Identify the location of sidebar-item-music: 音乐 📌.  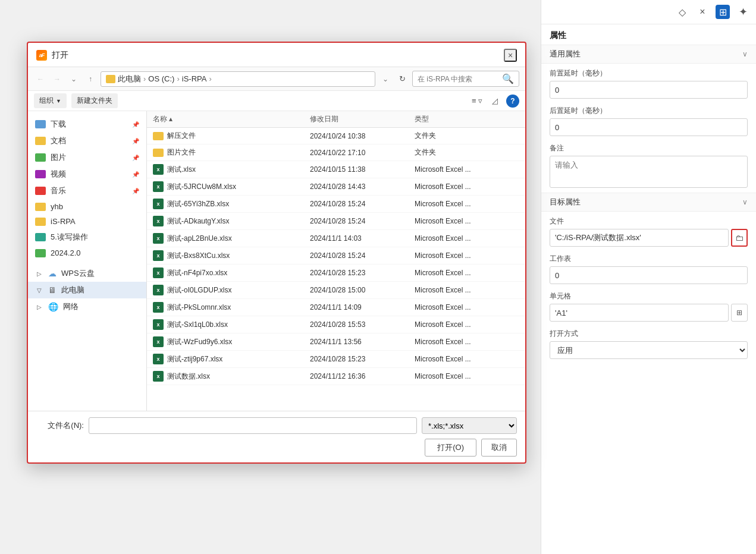
(87, 191).